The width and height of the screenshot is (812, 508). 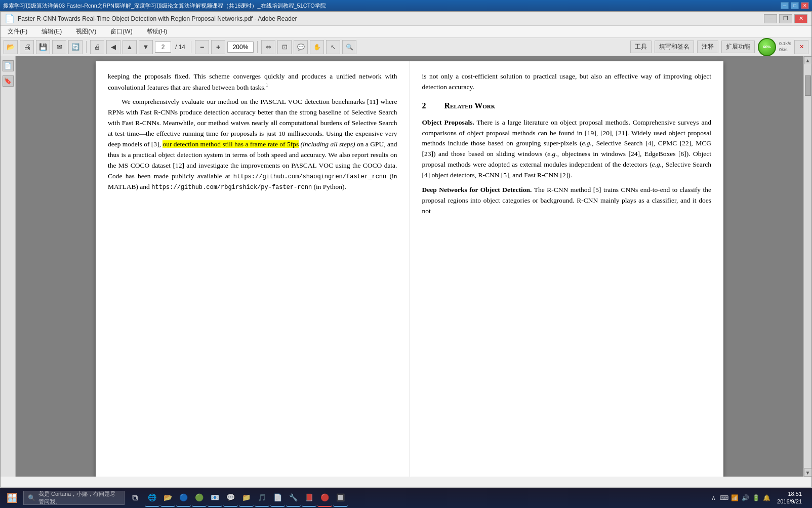 What do you see at coordinates (59, 47) in the screenshot?
I see `email-button: ✉` at bounding box center [59, 47].